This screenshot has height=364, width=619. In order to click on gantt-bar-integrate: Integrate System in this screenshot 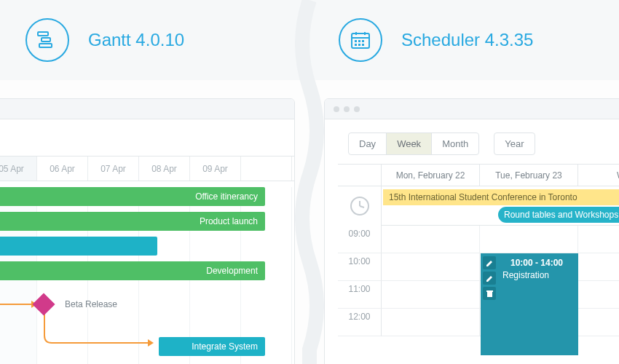, I will do `click(212, 347)`.